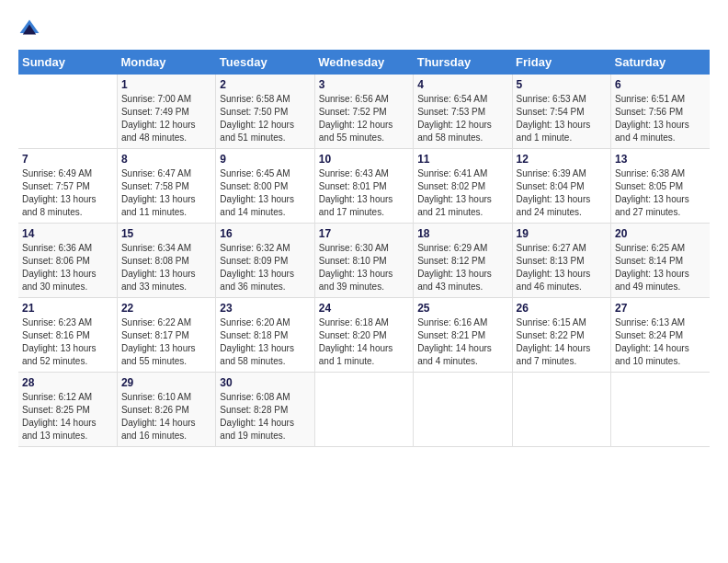 The image size is (728, 563). What do you see at coordinates (561, 112) in the screenshot?
I see `calendar-cell: 5 Sunrise: 6:53 AMSunset: 7:54 PMDayligh…` at bounding box center [561, 112].